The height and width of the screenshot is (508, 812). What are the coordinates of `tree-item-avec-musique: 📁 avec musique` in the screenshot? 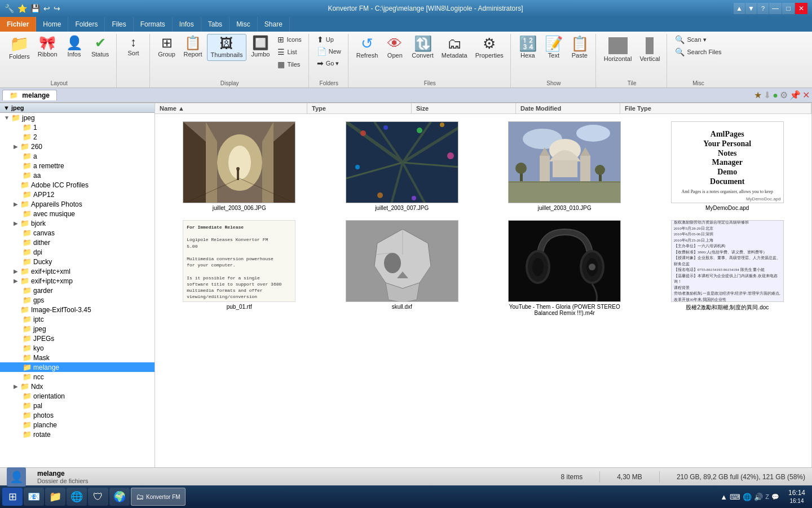 It's located at (77, 213).